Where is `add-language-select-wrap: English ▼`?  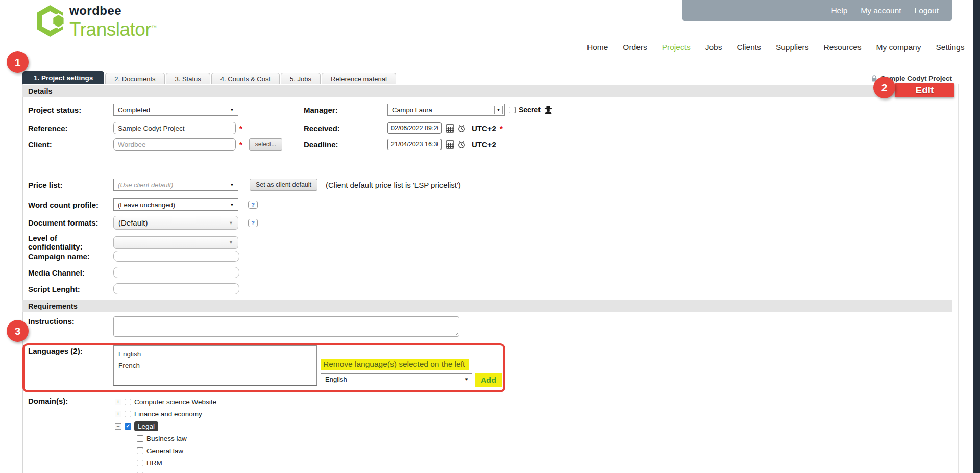 add-language-select-wrap: English ▼ is located at coordinates (396, 379).